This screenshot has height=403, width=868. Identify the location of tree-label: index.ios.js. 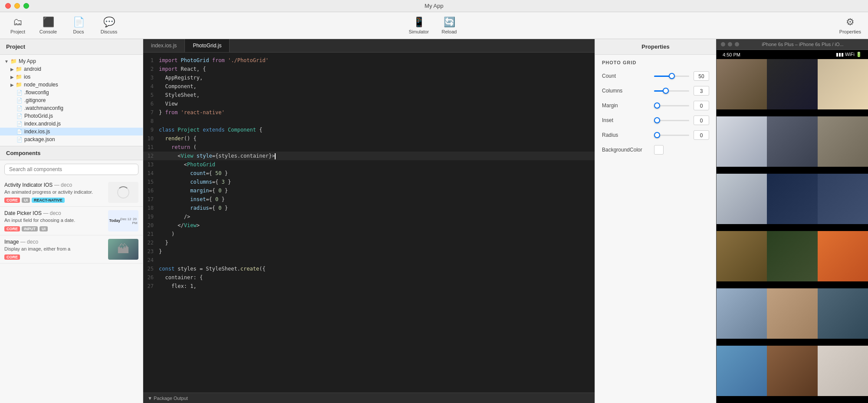
(37, 132).